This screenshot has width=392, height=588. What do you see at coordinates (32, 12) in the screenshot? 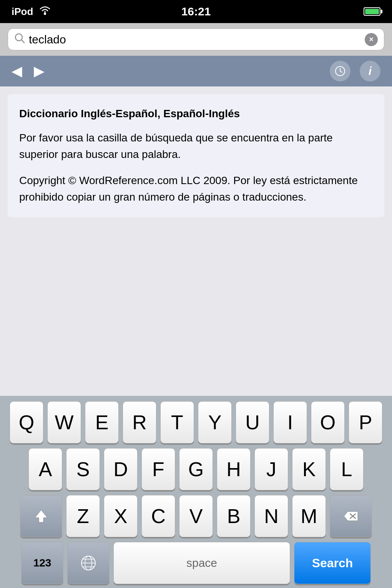
I see `status-left: iPod` at bounding box center [32, 12].